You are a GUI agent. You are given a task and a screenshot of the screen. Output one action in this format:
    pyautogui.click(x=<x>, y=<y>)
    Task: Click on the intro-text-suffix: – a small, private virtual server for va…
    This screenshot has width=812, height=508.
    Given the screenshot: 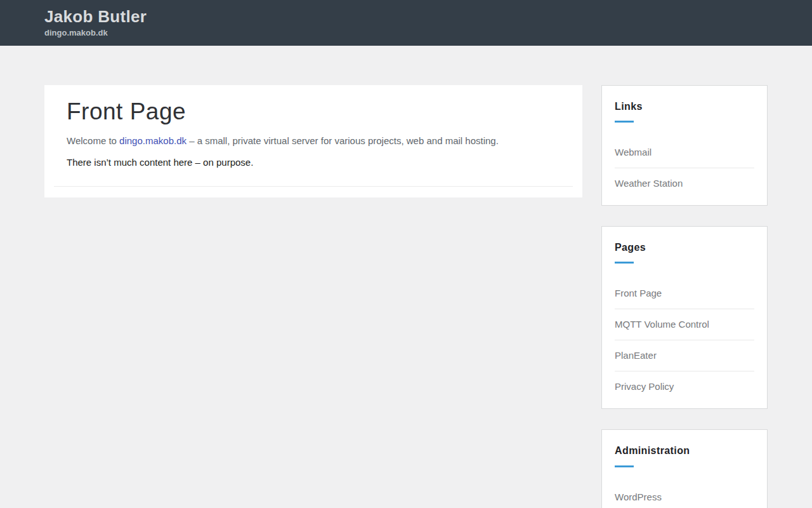 What is the action you would take?
    pyautogui.click(x=343, y=141)
    